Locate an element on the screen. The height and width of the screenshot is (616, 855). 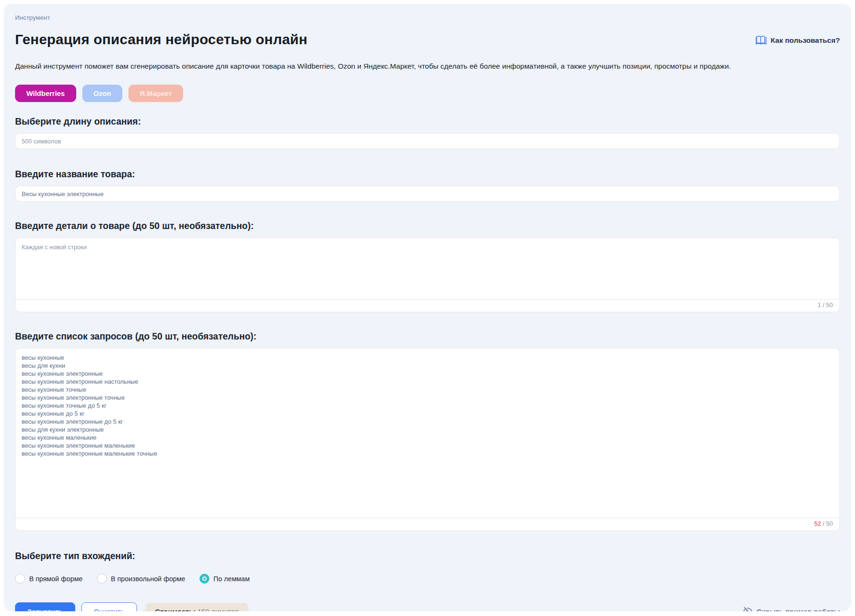
marketplace-tab-ozon: Ozon is located at coordinates (103, 93).